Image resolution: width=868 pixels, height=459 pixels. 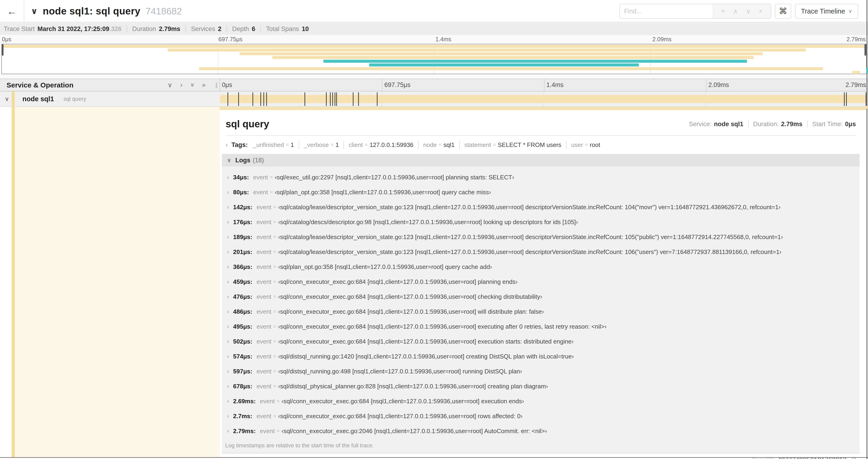 I want to click on timeline-bottom-border, so click(x=434, y=457).